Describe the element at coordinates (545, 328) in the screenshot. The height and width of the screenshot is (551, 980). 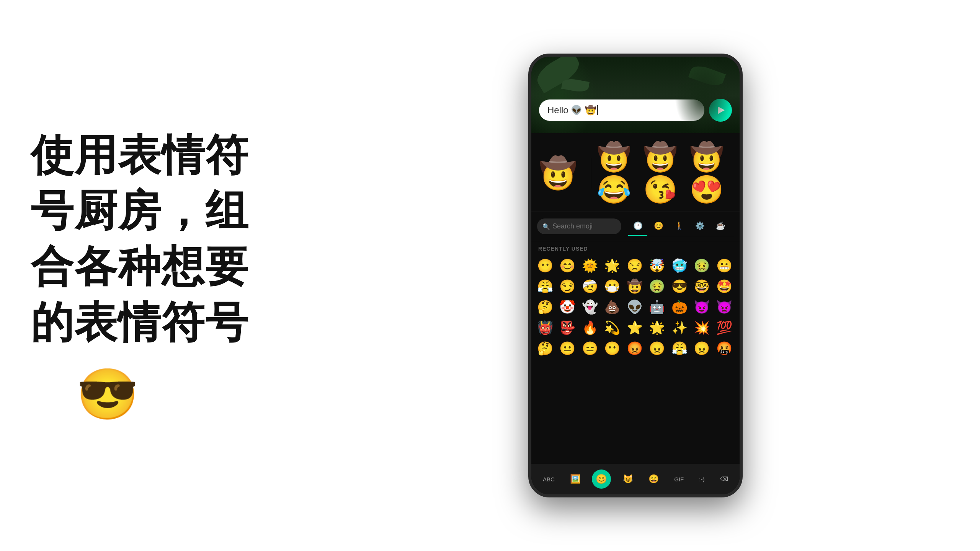
I see `emoji-item: 👹` at that location.